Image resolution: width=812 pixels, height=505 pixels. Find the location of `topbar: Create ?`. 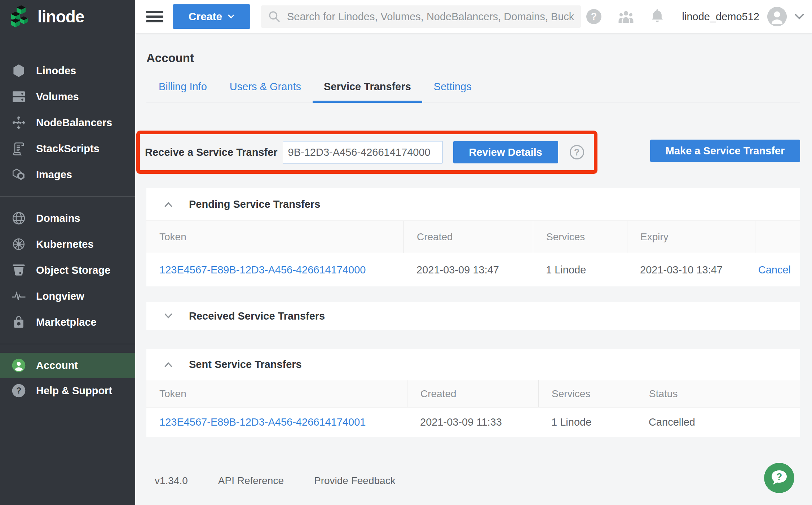

topbar: Create ? is located at coordinates (474, 17).